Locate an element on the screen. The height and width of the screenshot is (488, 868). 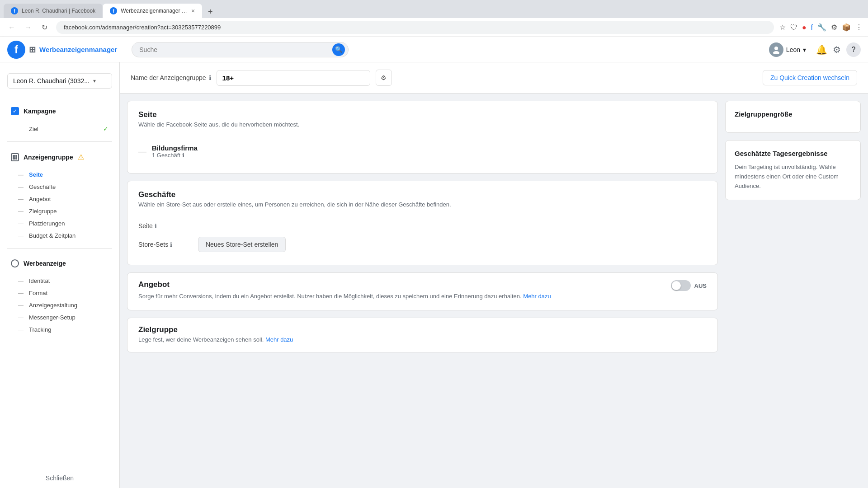
geschaefte-card-body: Seite ℹ Store-Sets ℹ Neues Store-Set ers… is located at coordinates (422, 238).